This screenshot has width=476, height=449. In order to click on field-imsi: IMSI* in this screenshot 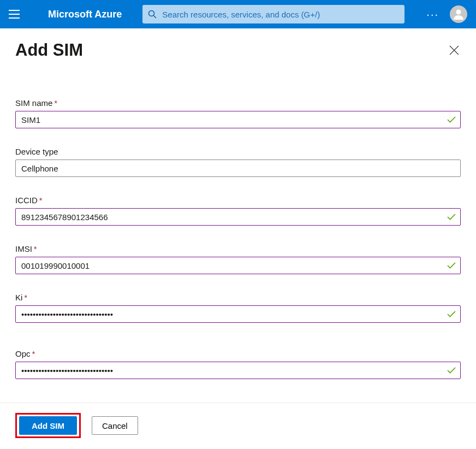, I will do `click(238, 259)`.